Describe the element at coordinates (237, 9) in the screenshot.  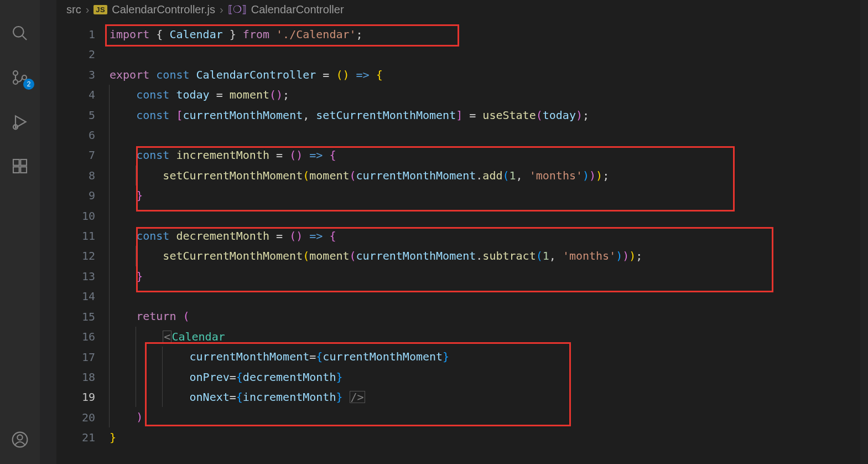
I see `symbol-variable-icon: ⟦❍⟧` at that location.